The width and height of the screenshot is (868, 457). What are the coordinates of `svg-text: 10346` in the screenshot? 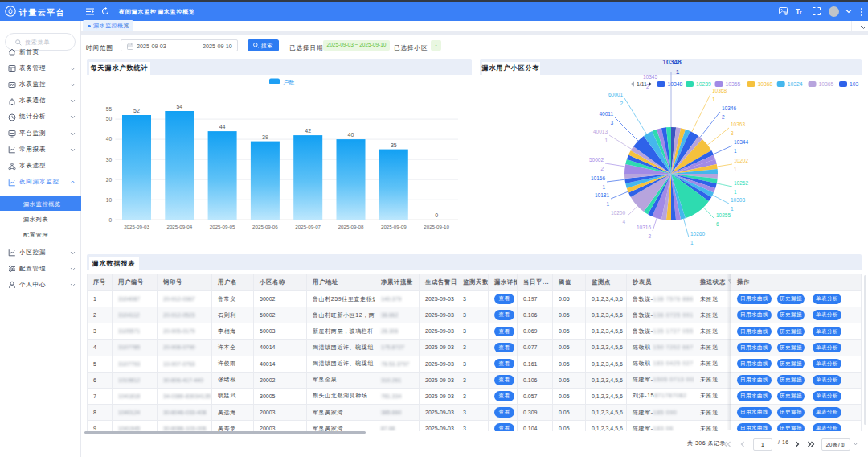 It's located at (729, 108).